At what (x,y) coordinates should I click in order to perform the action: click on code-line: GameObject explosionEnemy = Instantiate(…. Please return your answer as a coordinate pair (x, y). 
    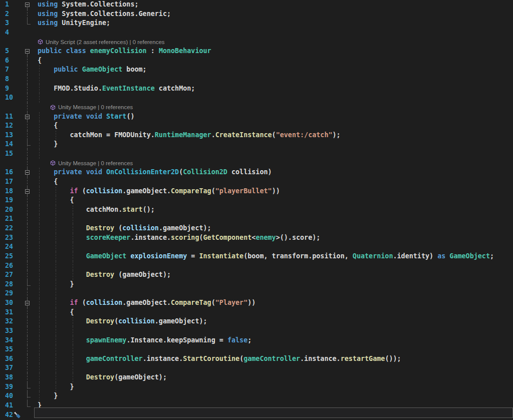
    Looking at the image, I should click on (276, 256).